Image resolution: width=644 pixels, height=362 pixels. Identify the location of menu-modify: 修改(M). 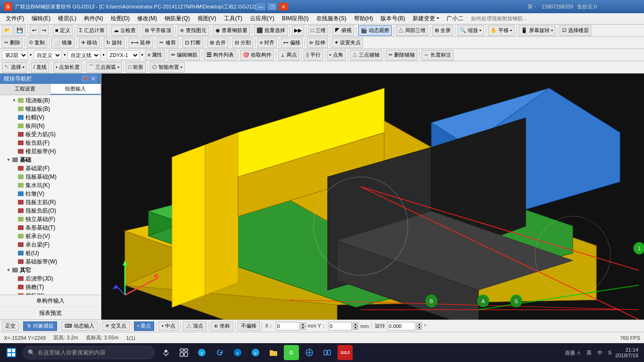
(147, 19).